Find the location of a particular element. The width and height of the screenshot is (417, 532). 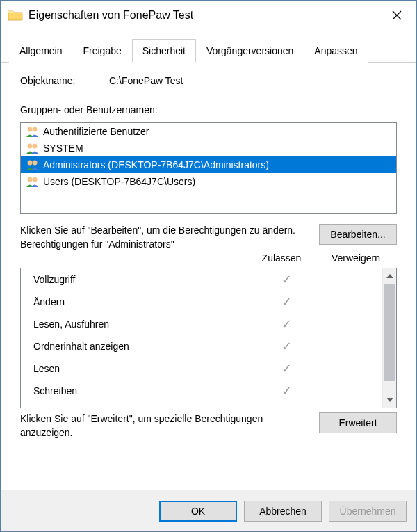

apply-button: Übernehmen is located at coordinates (368, 511).